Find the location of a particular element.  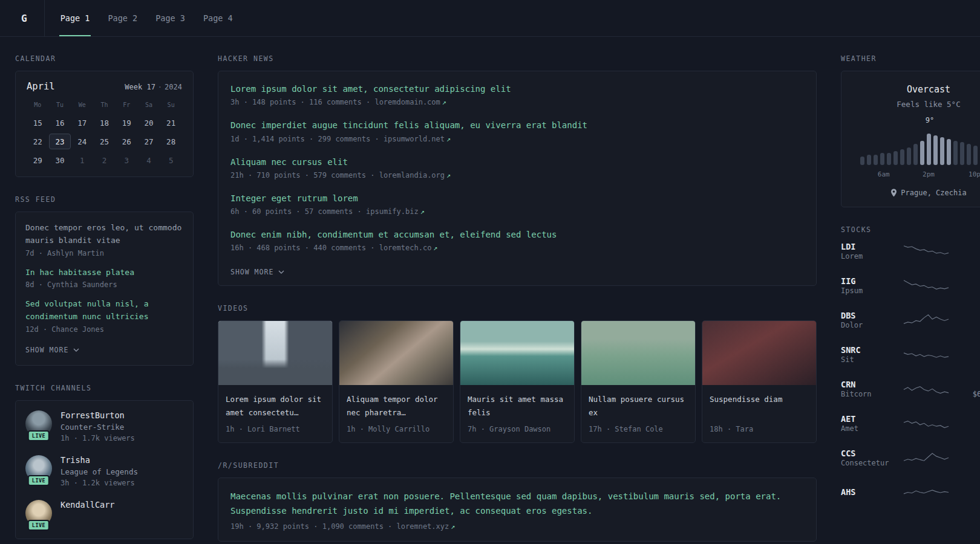

hn-item-link: Aliquam nec cursus elit is located at coordinates (517, 162).